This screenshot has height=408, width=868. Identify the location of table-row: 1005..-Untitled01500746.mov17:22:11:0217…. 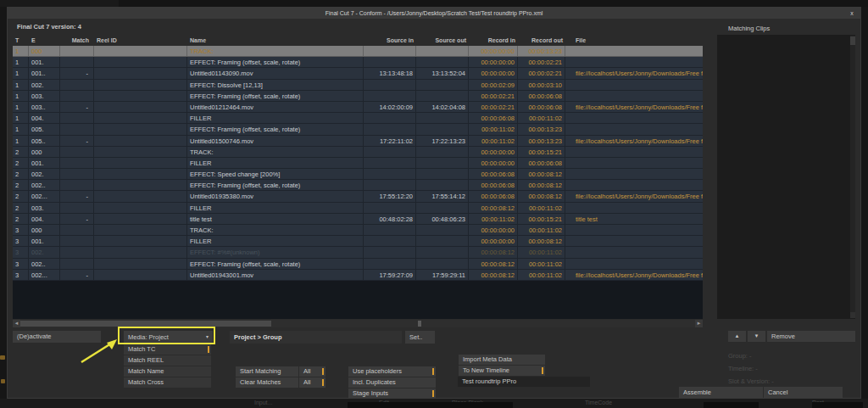
(358, 141).